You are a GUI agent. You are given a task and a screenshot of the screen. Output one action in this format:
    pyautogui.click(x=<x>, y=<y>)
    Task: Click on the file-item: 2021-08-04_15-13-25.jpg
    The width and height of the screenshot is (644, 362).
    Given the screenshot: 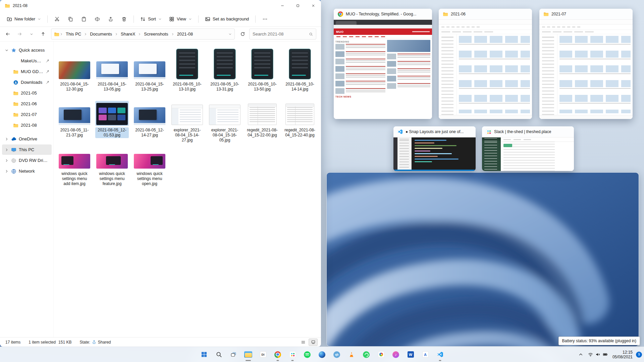 What is the action you would take?
    pyautogui.click(x=150, y=70)
    